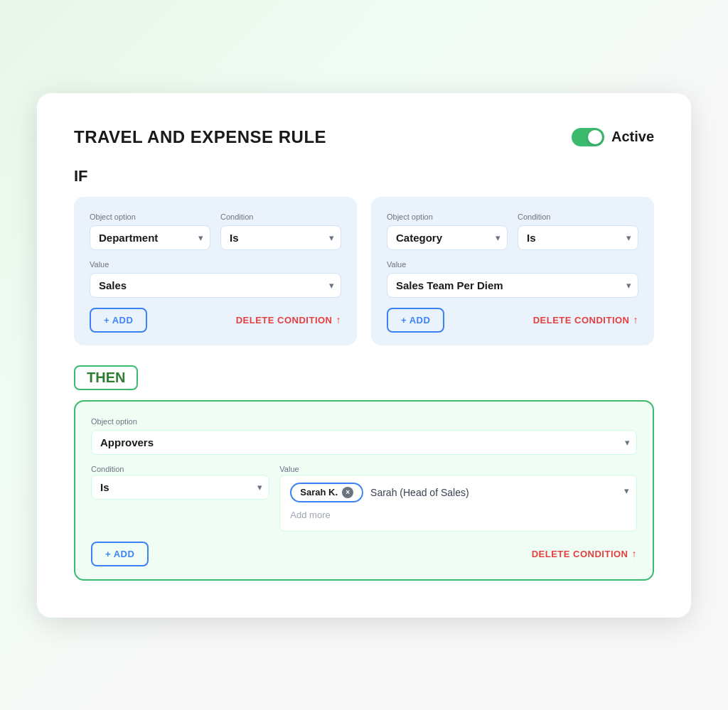 This screenshot has width=728, height=710. I want to click on condition-select-1: Is, so click(281, 237).